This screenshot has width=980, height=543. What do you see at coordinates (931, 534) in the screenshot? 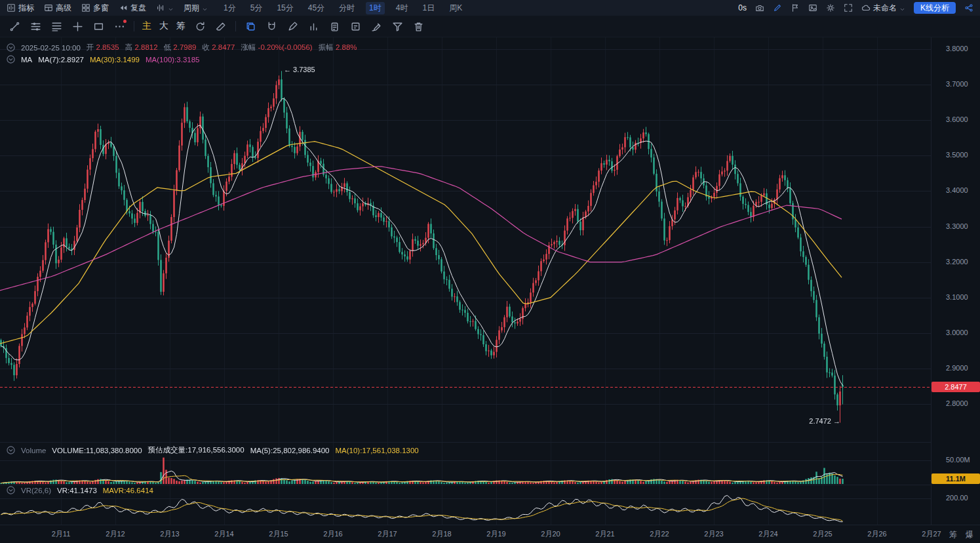
I see `x-axis-label: 2月27` at bounding box center [931, 534].